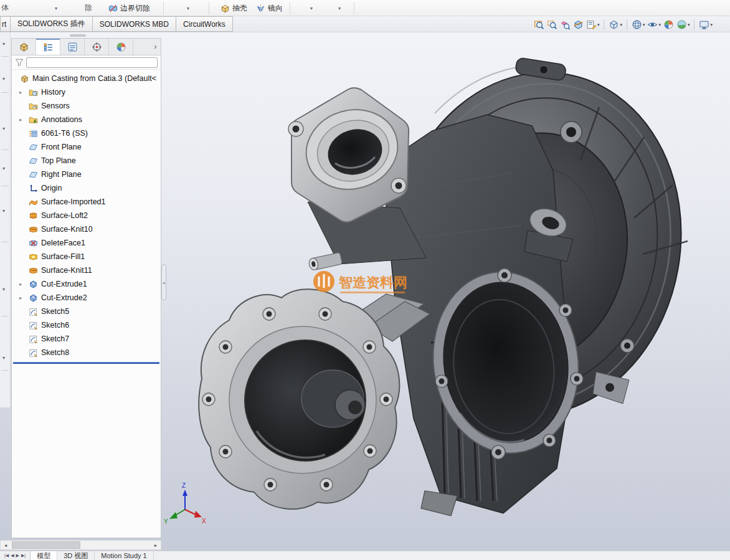 The width and height of the screenshot is (730, 560). I want to click on tree-item: Sensors, so click(86, 106).